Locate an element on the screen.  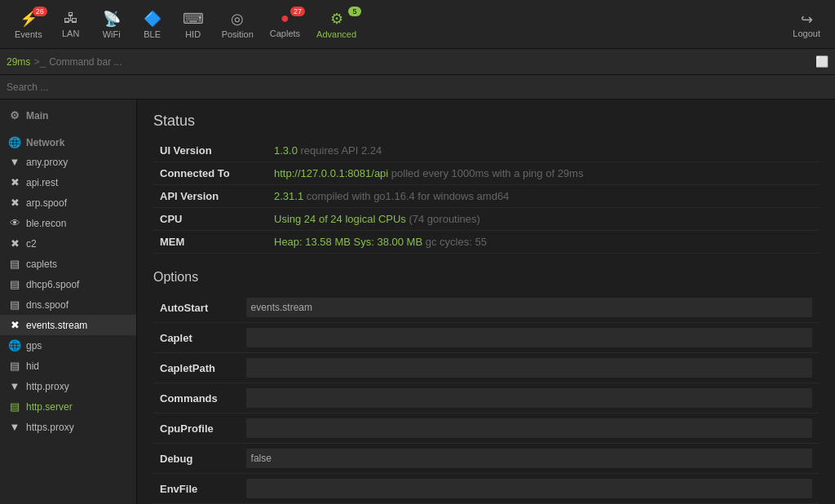
envfile-input is located at coordinates (529, 489).